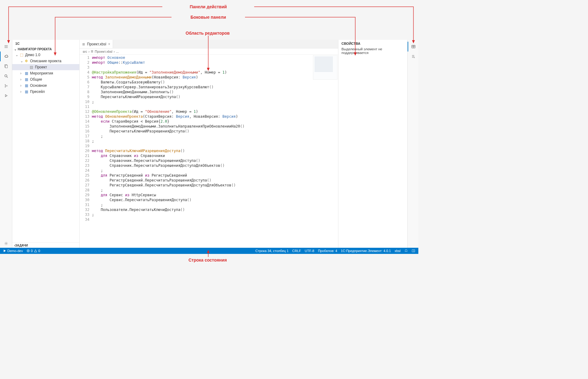  What do you see at coordinates (272, 251) in the screenshot?
I see `status-cursor: Строка 34, столбец 1` at bounding box center [272, 251].